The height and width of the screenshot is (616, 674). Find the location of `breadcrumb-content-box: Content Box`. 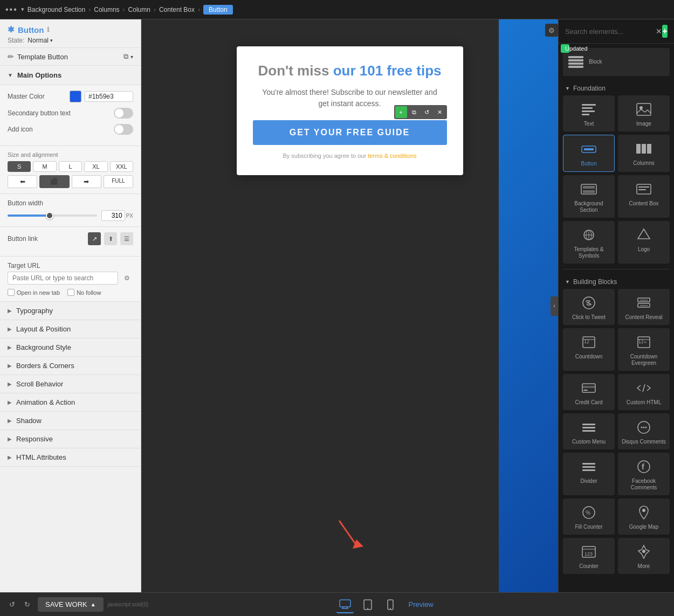

breadcrumb-content-box: Content Box is located at coordinates (177, 10).